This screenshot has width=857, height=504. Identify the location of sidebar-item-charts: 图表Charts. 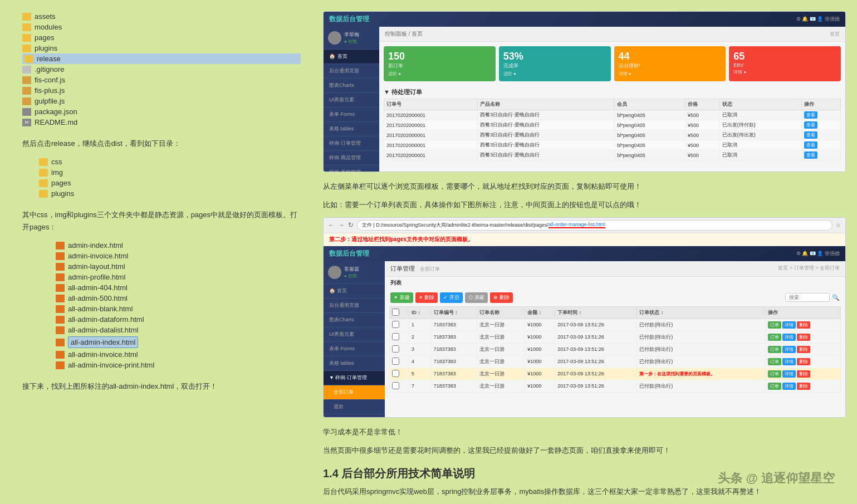
(351, 86).